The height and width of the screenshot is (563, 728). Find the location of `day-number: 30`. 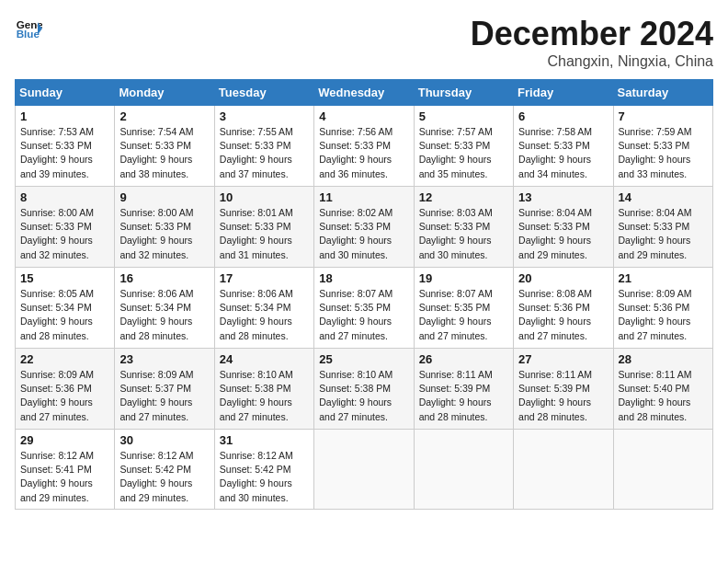

day-number: 30 is located at coordinates (164, 440).